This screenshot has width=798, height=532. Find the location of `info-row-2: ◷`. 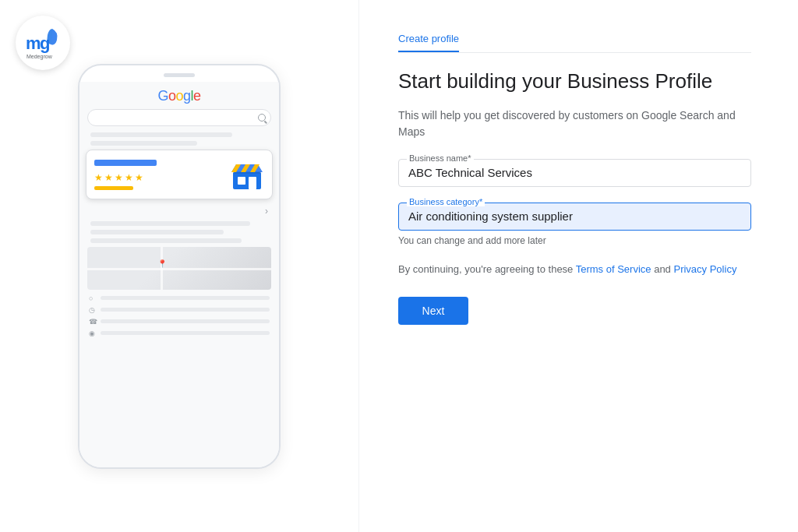

info-row-2: ◷ is located at coordinates (179, 310).